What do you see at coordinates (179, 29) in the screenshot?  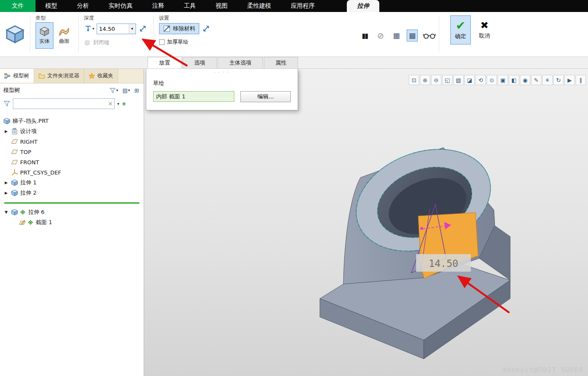 I see `remove-material-button: 移除材料` at bounding box center [179, 29].